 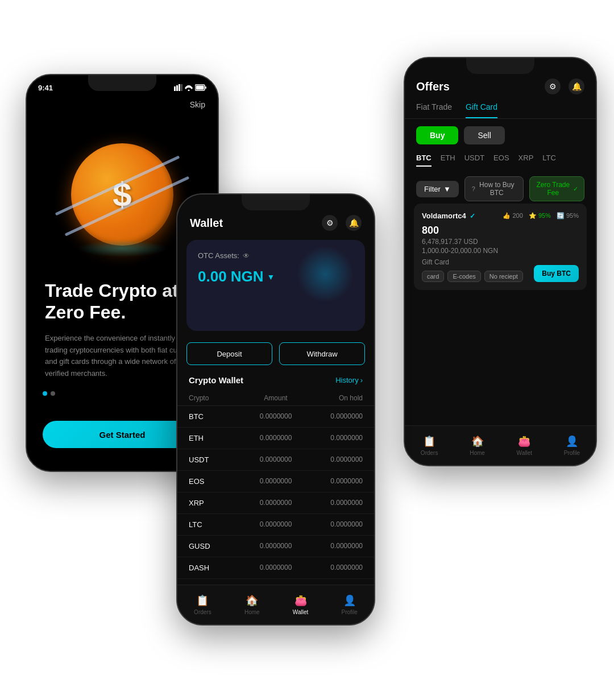 I want to click on bottom-nav-2: 📋 Orders 🏠 Home 👛 Wallet 👤 Profile, so click(x=276, y=604).